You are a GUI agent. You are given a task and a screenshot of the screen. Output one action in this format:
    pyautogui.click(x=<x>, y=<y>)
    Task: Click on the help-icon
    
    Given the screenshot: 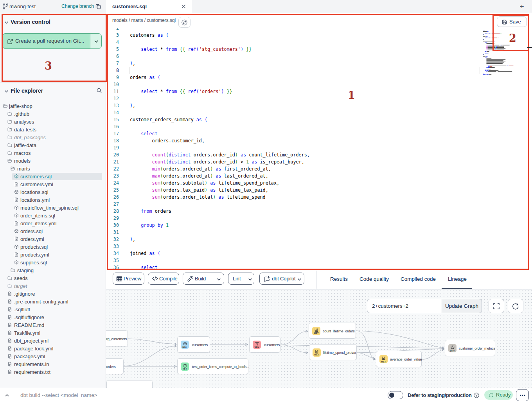 What is the action you would take?
    pyautogui.click(x=476, y=395)
    